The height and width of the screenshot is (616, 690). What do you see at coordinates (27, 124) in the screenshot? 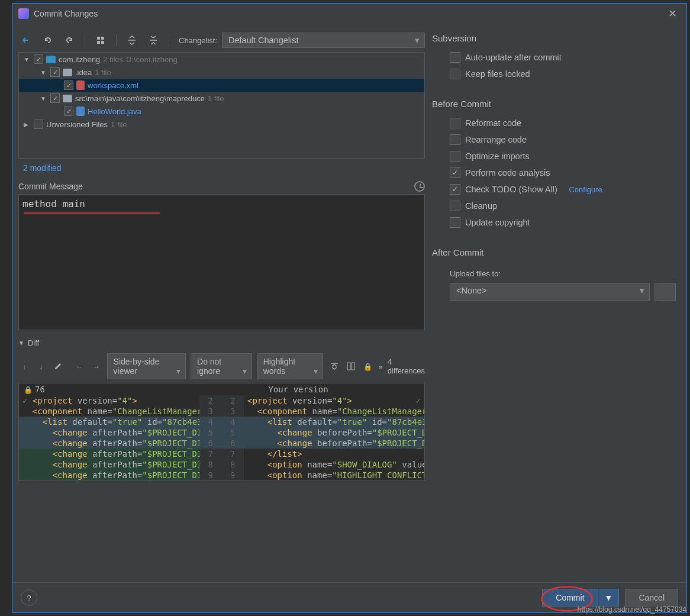
I see `chevron-right-icon: ▶` at bounding box center [27, 124].